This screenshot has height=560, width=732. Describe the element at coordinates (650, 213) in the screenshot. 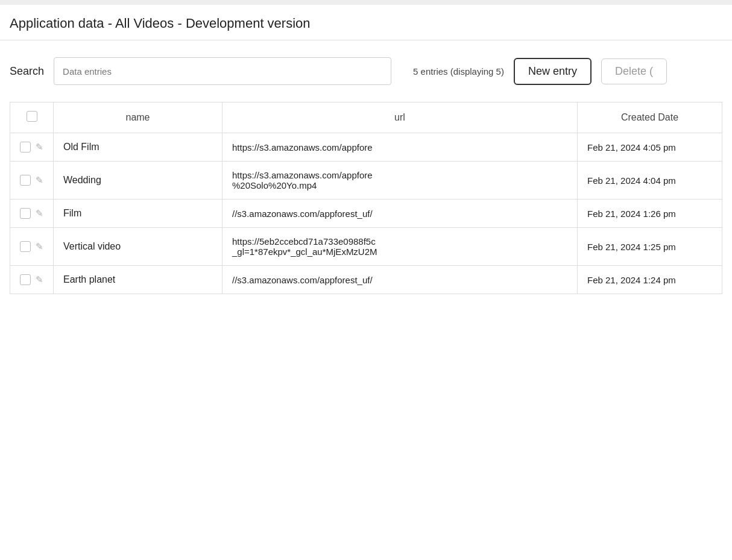

I see `row-created-date: Feb 21, 2024 1:26 pm` at that location.